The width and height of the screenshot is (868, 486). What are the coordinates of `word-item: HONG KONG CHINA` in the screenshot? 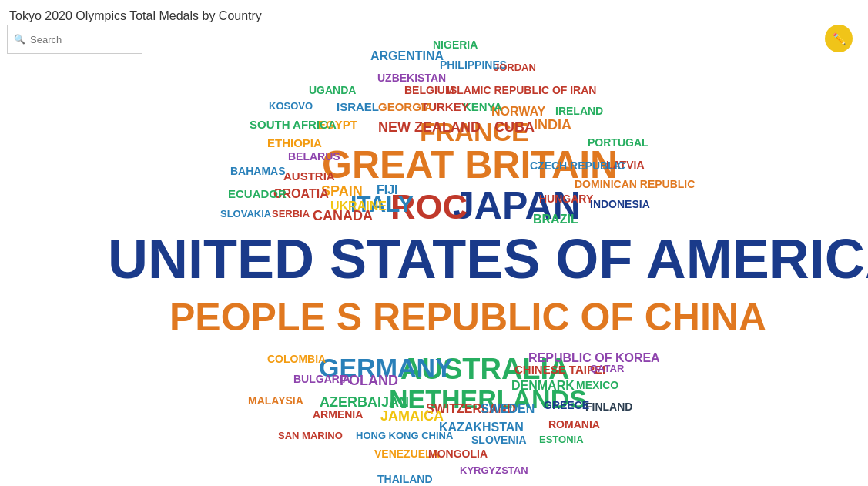 It's located at (404, 436).